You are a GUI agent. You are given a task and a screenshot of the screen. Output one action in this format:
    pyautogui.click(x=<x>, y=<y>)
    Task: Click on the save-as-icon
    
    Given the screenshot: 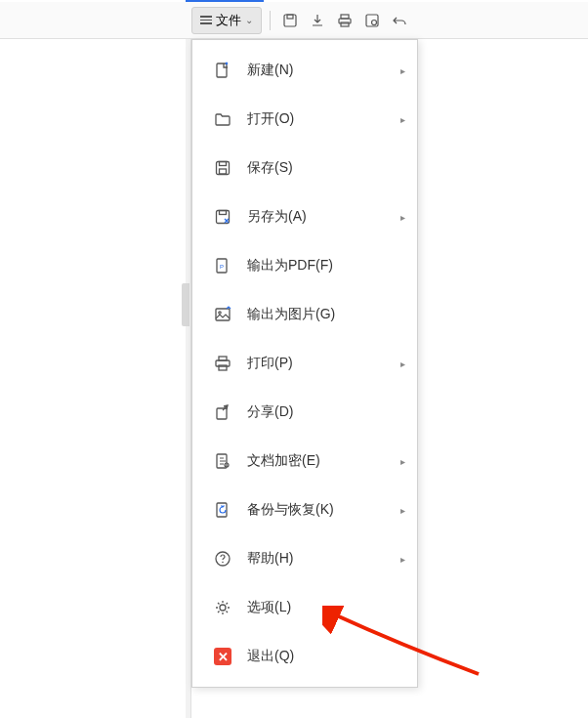 What is the action you would take?
    pyautogui.click(x=223, y=217)
    